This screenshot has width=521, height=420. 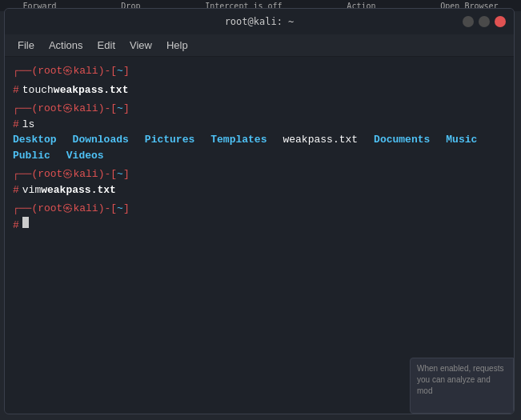 What do you see at coordinates (26, 45) in the screenshot?
I see `menu-file: File` at bounding box center [26, 45].